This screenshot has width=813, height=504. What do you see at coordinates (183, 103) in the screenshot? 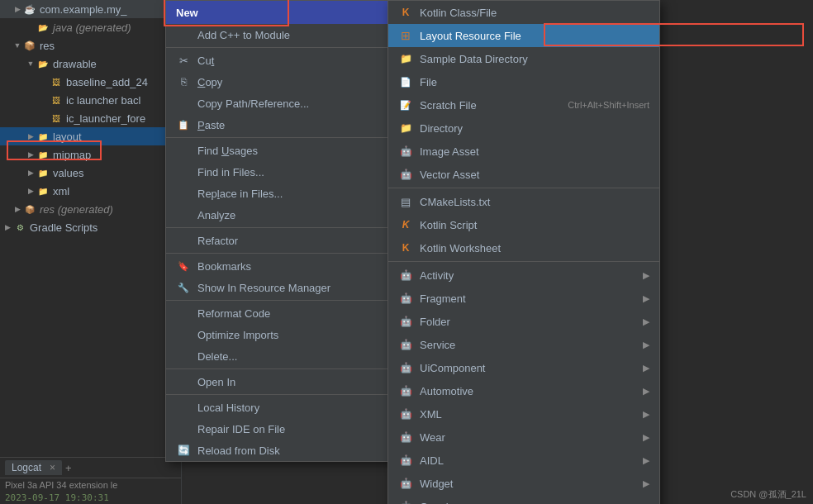
I see `copy-path-icon` at bounding box center [183, 103].